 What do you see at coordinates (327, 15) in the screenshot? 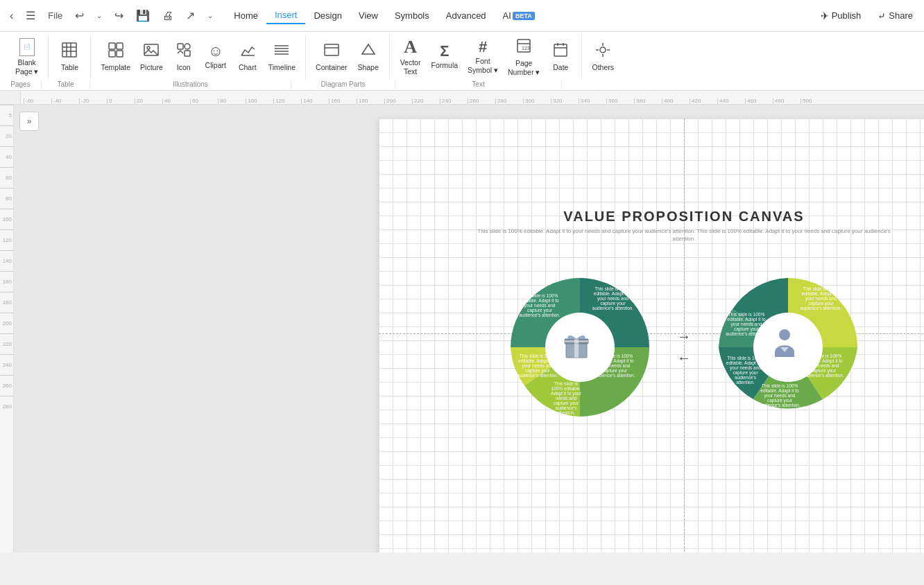
I see `menu-design: Design` at bounding box center [327, 15].